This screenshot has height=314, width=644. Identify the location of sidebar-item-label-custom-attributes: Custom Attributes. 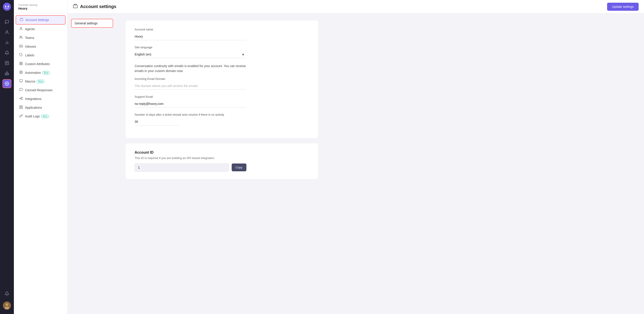
(38, 64).